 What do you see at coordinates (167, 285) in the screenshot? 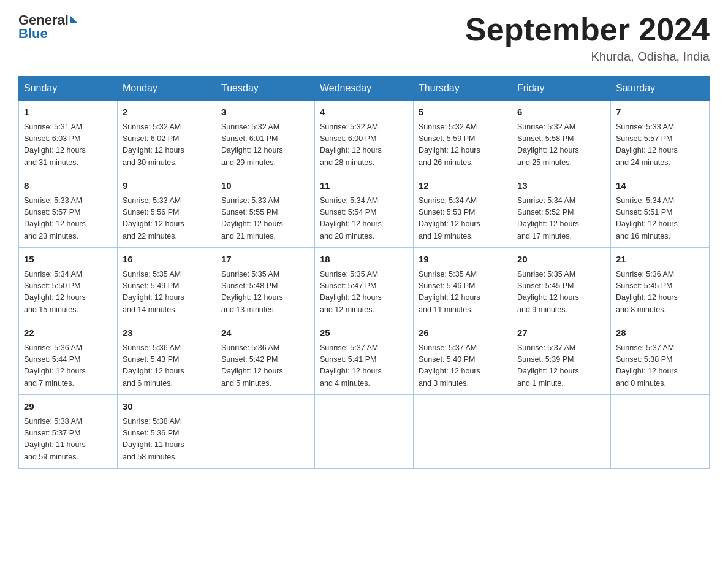
I see `calendar-cell: 16Sunrise: 5:35 AMSunset: 5:49 PMDayligh…` at bounding box center [167, 285].